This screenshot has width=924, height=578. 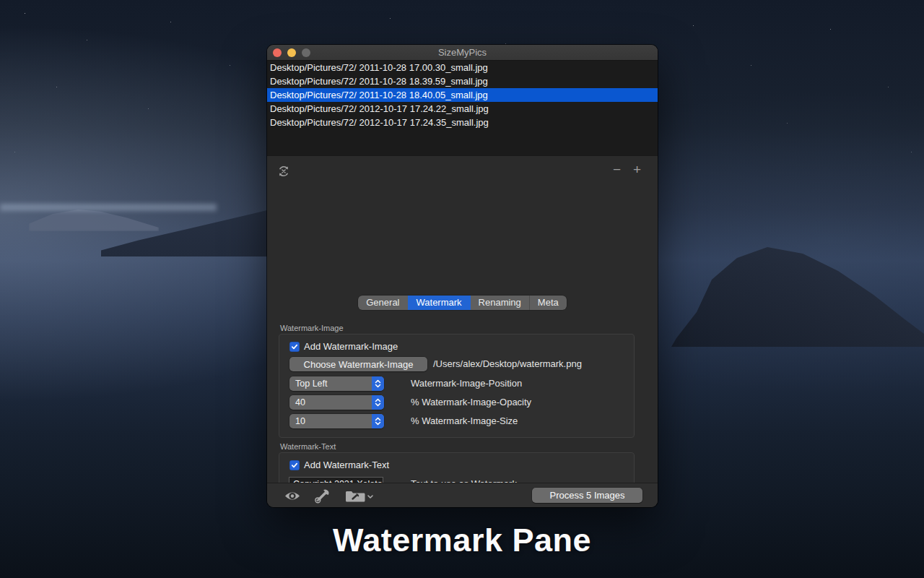 I want to click on horizon-haze, so click(x=108, y=207).